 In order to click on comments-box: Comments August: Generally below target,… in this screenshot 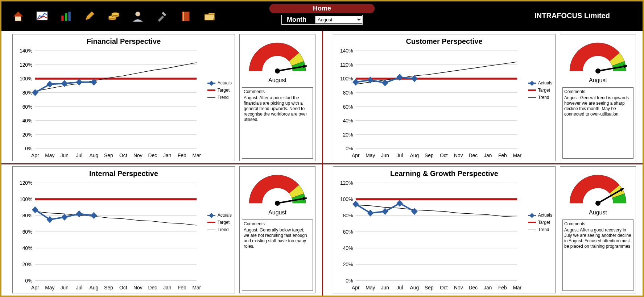, I will do `click(277, 255)`.